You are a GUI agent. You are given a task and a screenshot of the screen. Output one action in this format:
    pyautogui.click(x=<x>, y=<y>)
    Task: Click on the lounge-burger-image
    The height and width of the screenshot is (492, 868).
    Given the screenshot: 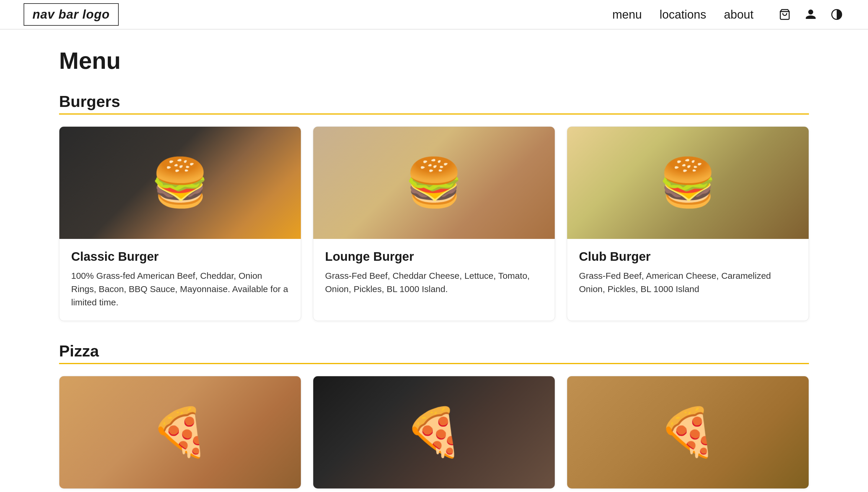 What is the action you would take?
    pyautogui.click(x=434, y=183)
    